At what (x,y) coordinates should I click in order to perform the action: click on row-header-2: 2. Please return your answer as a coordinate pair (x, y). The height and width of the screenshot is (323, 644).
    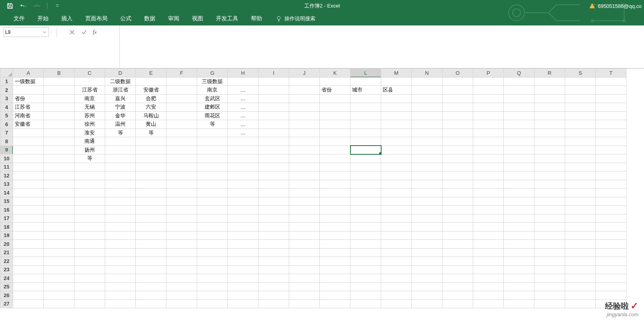
    Looking at the image, I should click on (7, 90).